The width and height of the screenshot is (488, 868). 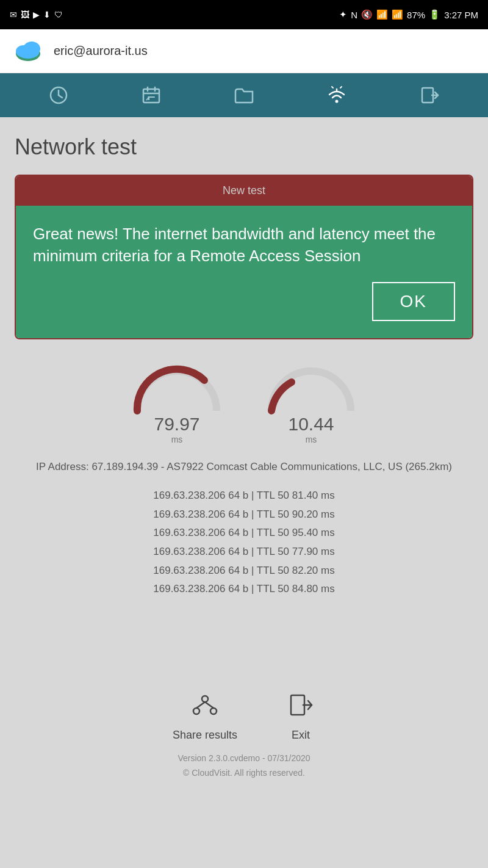 What do you see at coordinates (177, 402) in the screenshot?
I see `gauge-1: 79.97 ms` at bounding box center [177, 402].